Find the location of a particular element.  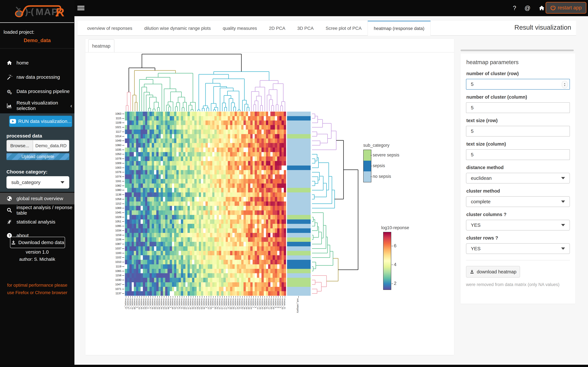

top-navbar: ? @ restart app is located at coordinates (294, 8).